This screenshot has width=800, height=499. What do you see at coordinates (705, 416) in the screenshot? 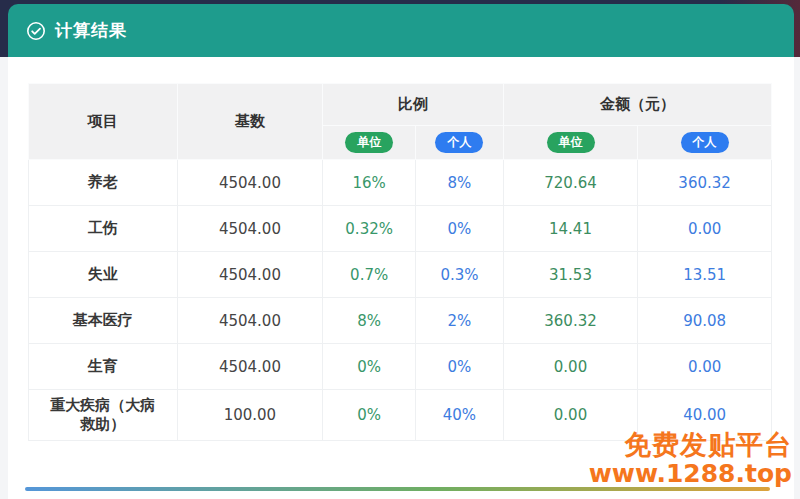
I see `cell-amount-person: 40.00` at bounding box center [705, 416].